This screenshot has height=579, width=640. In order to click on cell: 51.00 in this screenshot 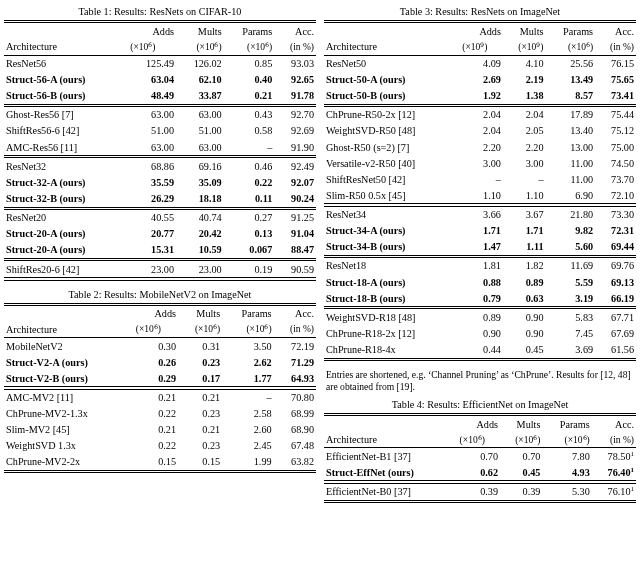, I will do `click(152, 131)`.